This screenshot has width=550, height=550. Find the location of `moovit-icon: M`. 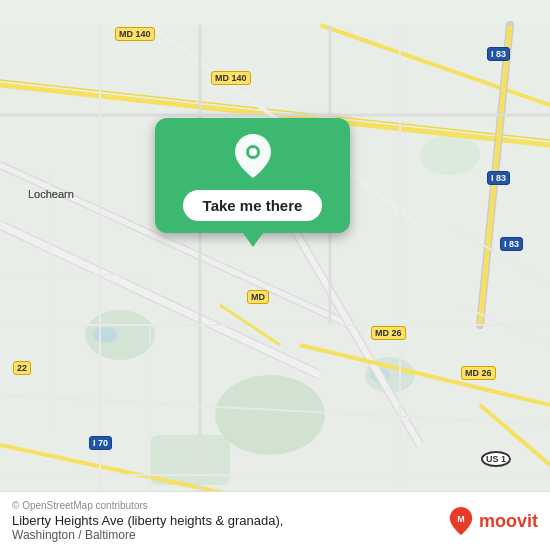

moovit-icon: M is located at coordinates (461, 521).